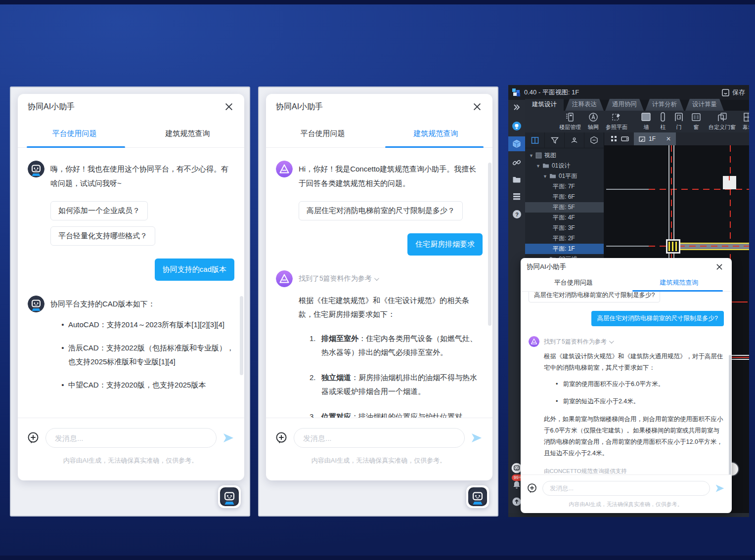 The width and height of the screenshot is (755, 560). Describe the element at coordinates (593, 117) in the screenshot. I see `axis-grid-icon` at that location.